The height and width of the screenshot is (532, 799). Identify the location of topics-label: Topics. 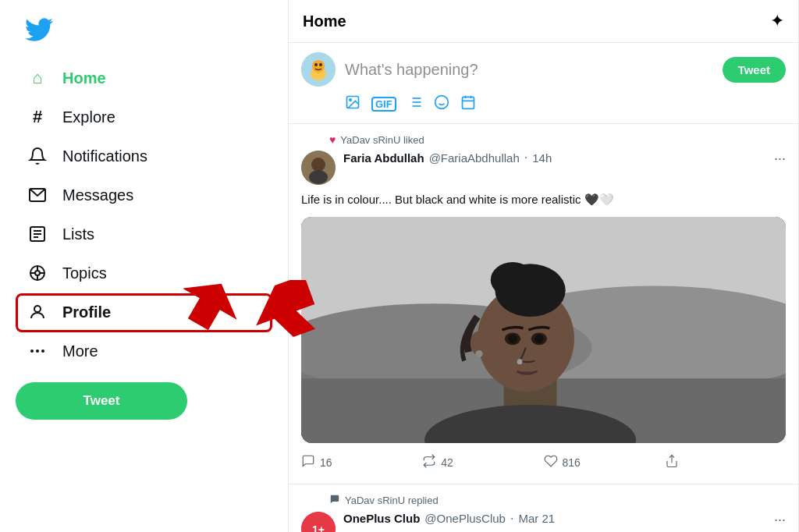
(84, 273).